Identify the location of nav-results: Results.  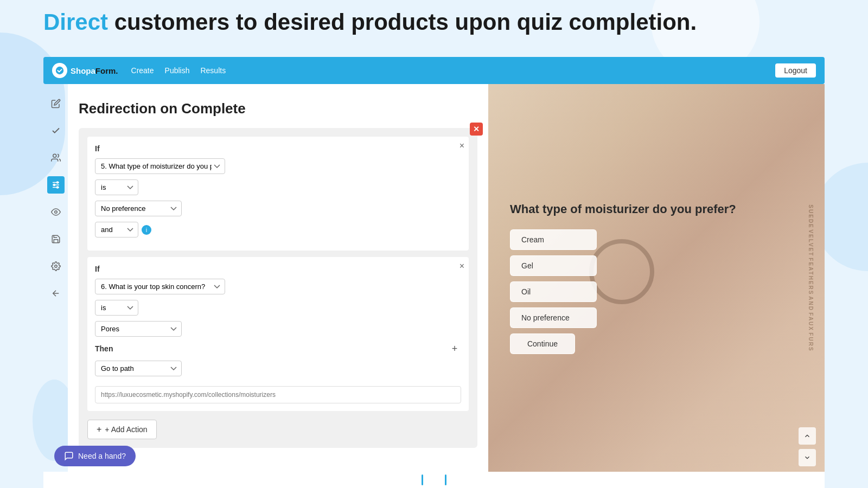
(213, 70).